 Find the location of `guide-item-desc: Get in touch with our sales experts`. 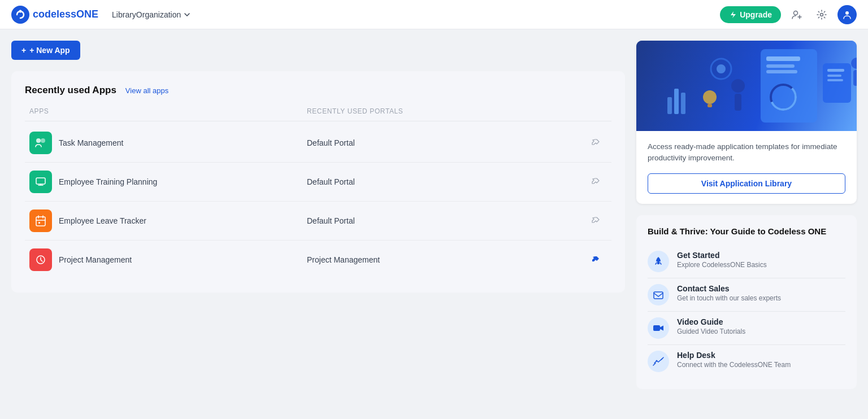

guide-item-desc: Get in touch with our sales experts is located at coordinates (761, 298).